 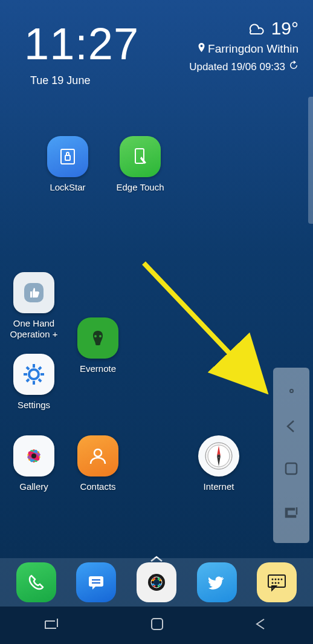 I want to click on settings-icon, so click(x=34, y=374).